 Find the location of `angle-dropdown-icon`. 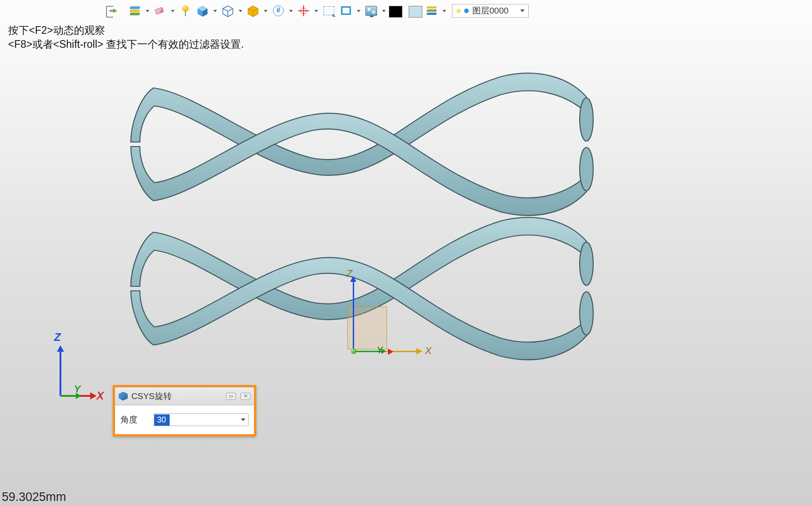

angle-dropdown-icon is located at coordinates (243, 420).